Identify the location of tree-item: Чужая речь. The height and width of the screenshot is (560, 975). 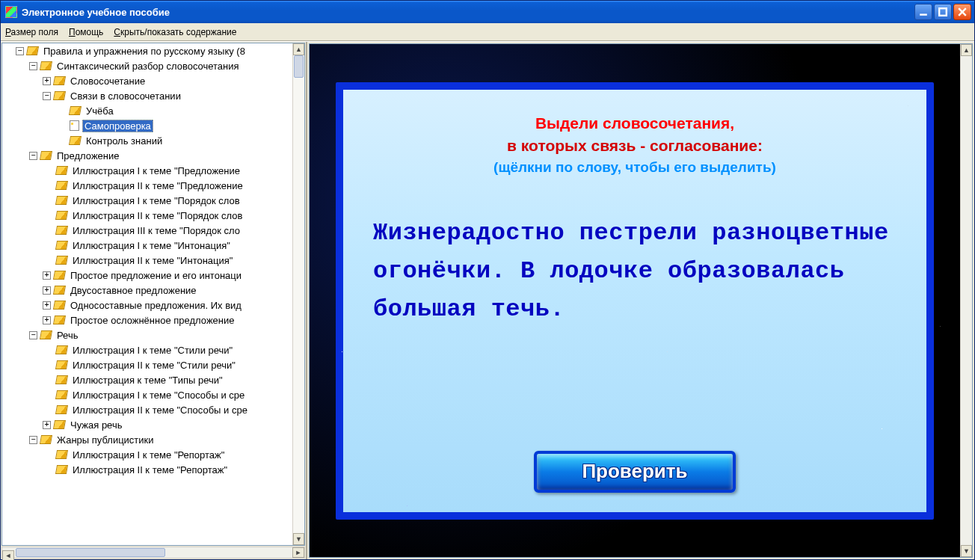
(96, 425).